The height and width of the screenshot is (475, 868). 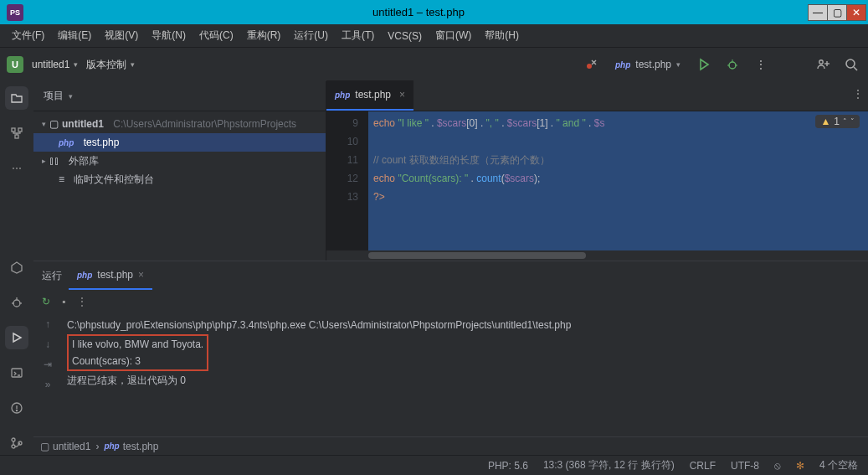 I want to click on run-config-selector: php test.php ▾, so click(x=648, y=65).